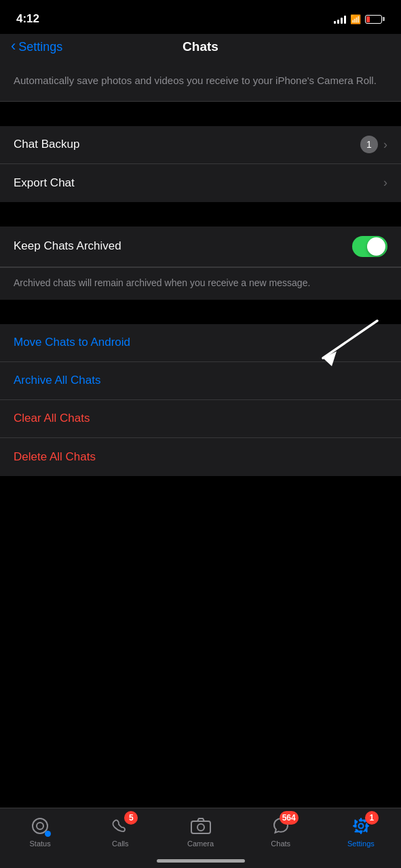 The width and height of the screenshot is (401, 868). Describe the element at coordinates (40, 831) in the screenshot. I see `tab-status: Status` at that location.